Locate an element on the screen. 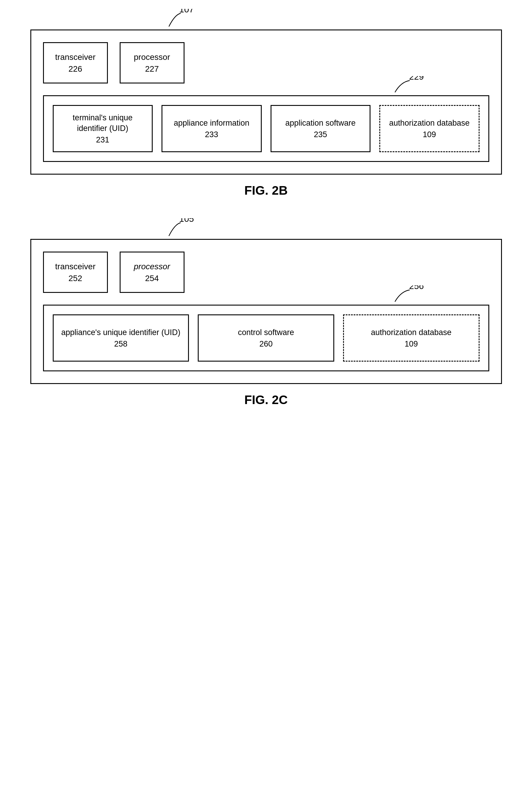 Image resolution: width=532 pixels, height=786 pixels. fig2b-outer-label-svg: 107 is located at coordinates (178, 21).